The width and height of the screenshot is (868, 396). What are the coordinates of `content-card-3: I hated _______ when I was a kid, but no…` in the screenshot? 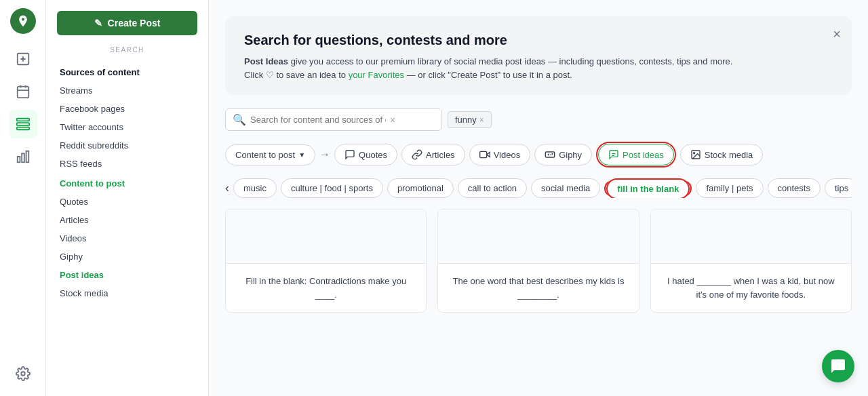 It's located at (751, 260).